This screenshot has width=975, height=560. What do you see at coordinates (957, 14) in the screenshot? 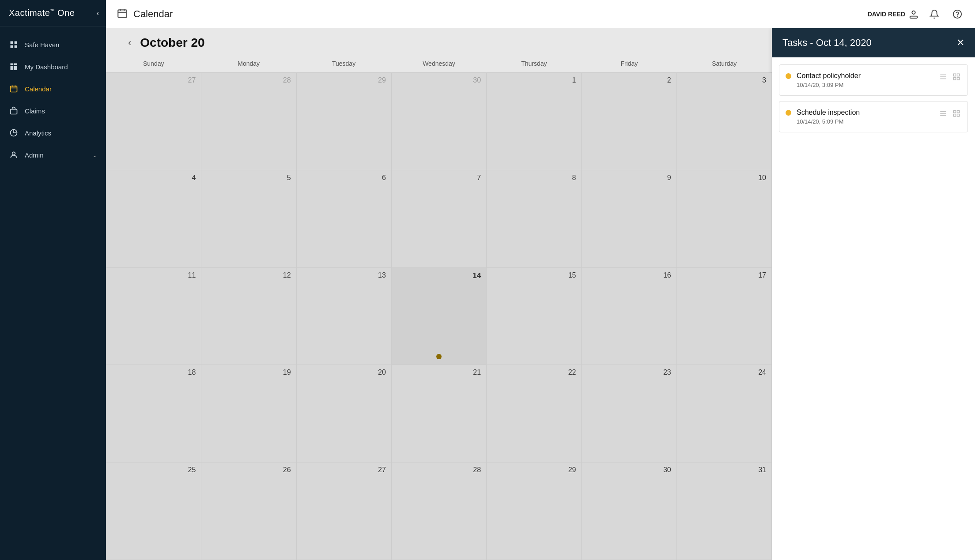
I see `help-button` at bounding box center [957, 14].